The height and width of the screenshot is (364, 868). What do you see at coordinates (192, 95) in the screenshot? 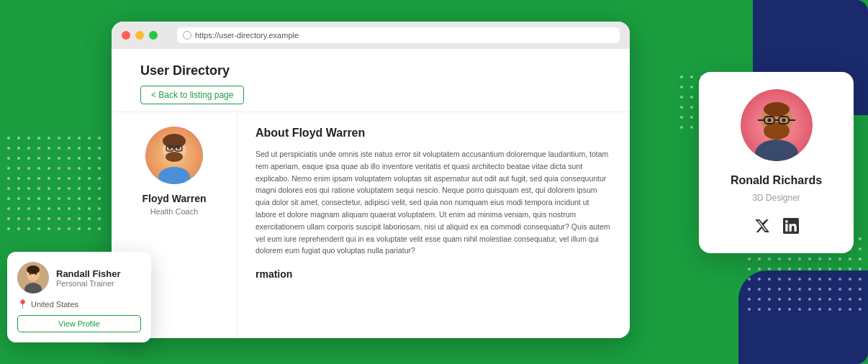
I see `back-button: < Back to listing page` at bounding box center [192, 95].